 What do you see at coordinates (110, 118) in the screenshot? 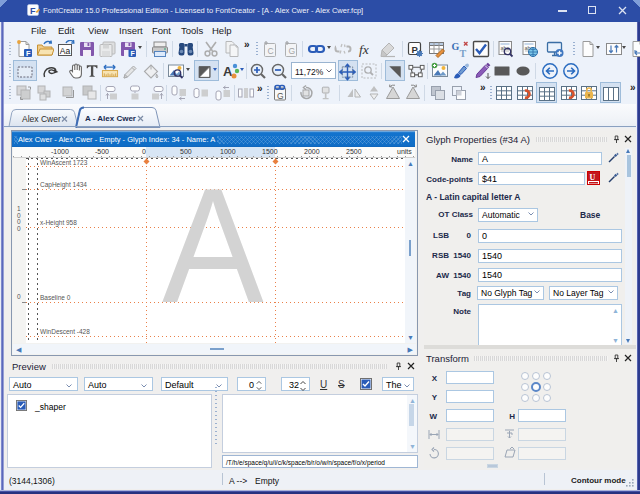
I see `svg-text: A - Alex Cwer` at bounding box center [110, 118].